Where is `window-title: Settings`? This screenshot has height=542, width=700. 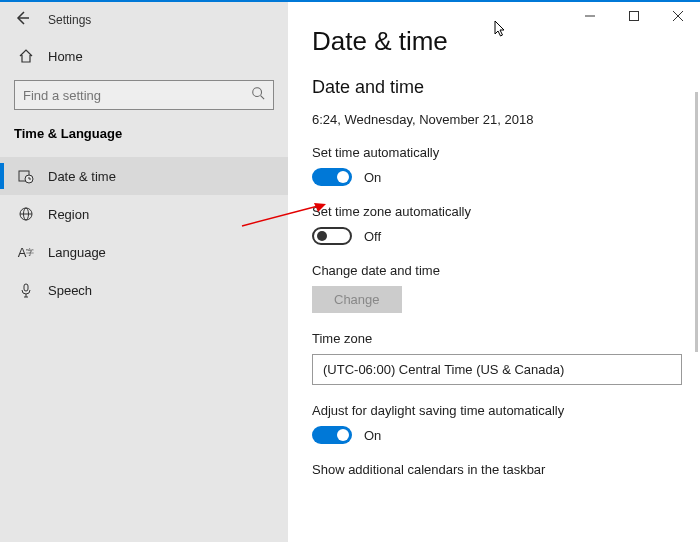 window-title: Settings is located at coordinates (70, 20).